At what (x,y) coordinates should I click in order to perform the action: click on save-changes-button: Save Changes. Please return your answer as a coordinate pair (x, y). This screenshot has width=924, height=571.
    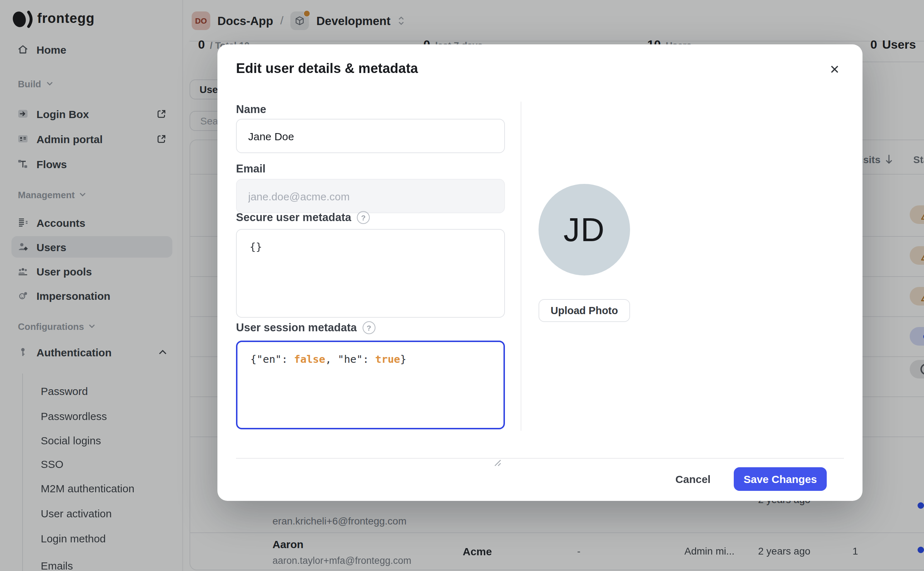
    Looking at the image, I should click on (780, 479).